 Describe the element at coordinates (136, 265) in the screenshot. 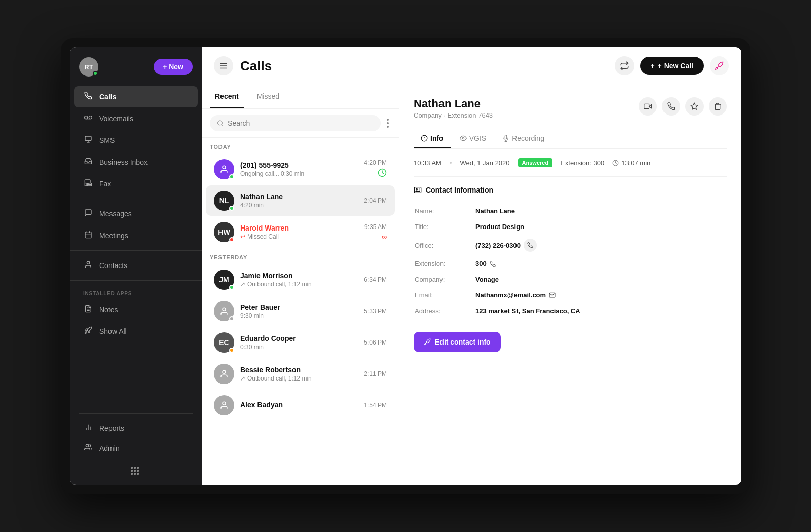

I see `sidebar-item-contacts: Contacts` at that location.